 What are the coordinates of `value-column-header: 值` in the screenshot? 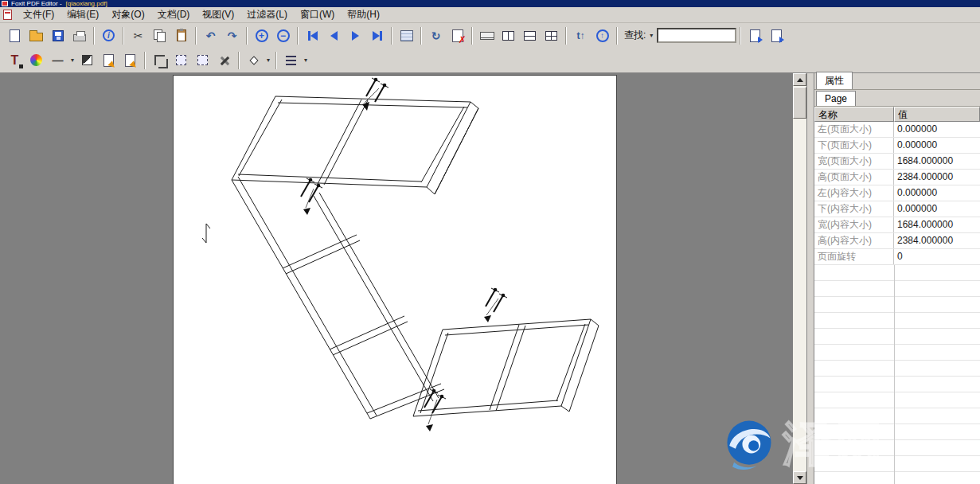 It's located at (937, 115).